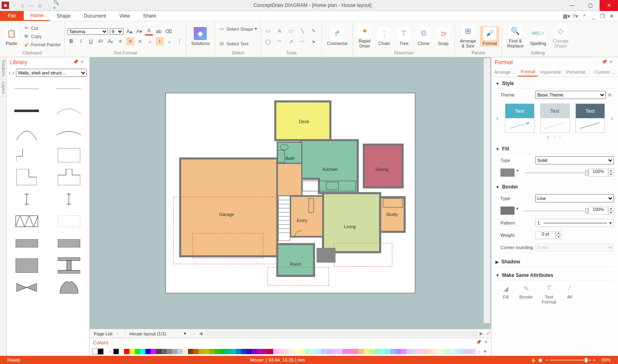 This screenshot has width=618, height=364. Describe the element at coordinates (139, 31) in the screenshot. I see `shrink-font-icon: A▾` at that location.